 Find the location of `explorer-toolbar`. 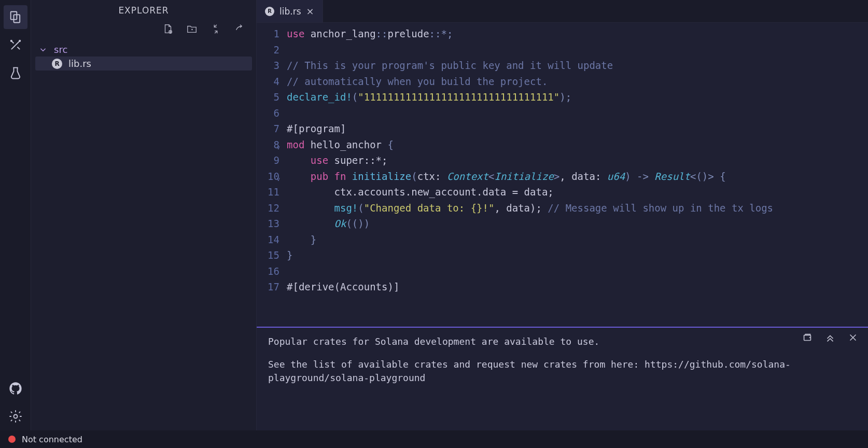

explorer-toolbar is located at coordinates (144, 31).